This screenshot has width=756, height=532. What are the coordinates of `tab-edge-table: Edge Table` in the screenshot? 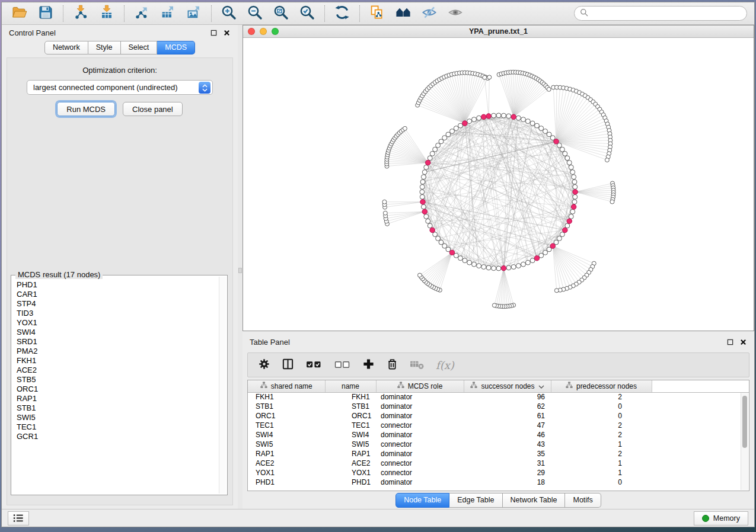 It's located at (476, 500).